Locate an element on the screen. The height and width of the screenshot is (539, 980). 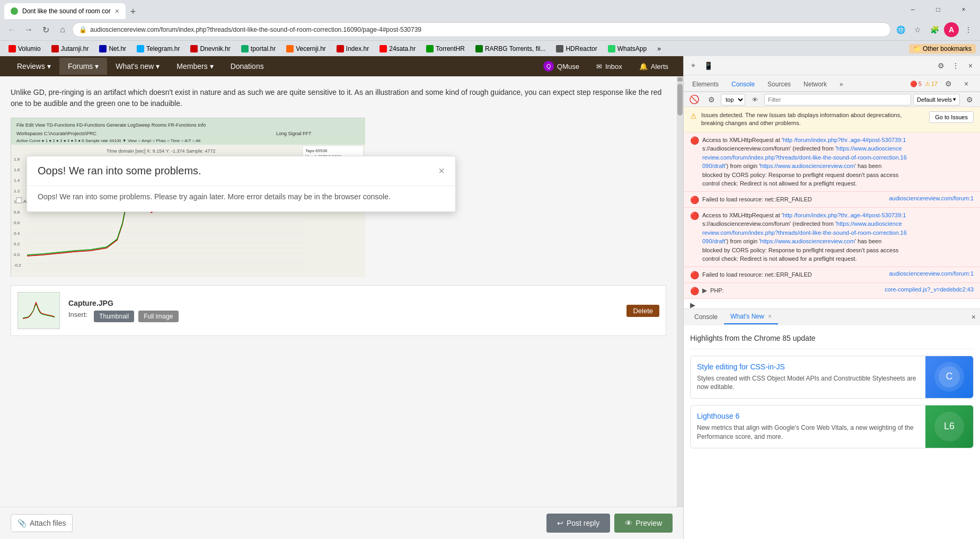
bookmarks-bar: Volumio Jutarnji.hr Net.hr Telegram.hr D… is located at coordinates (490, 48).